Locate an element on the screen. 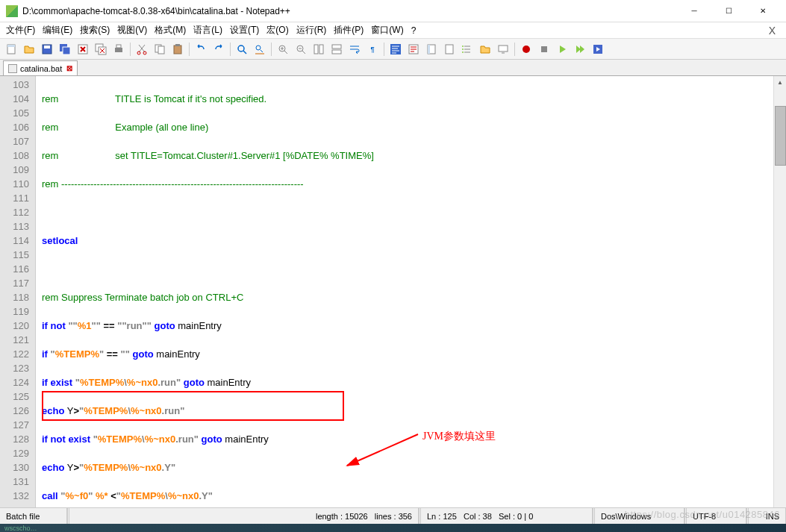  new-file-icon is located at coordinates (11, 49).